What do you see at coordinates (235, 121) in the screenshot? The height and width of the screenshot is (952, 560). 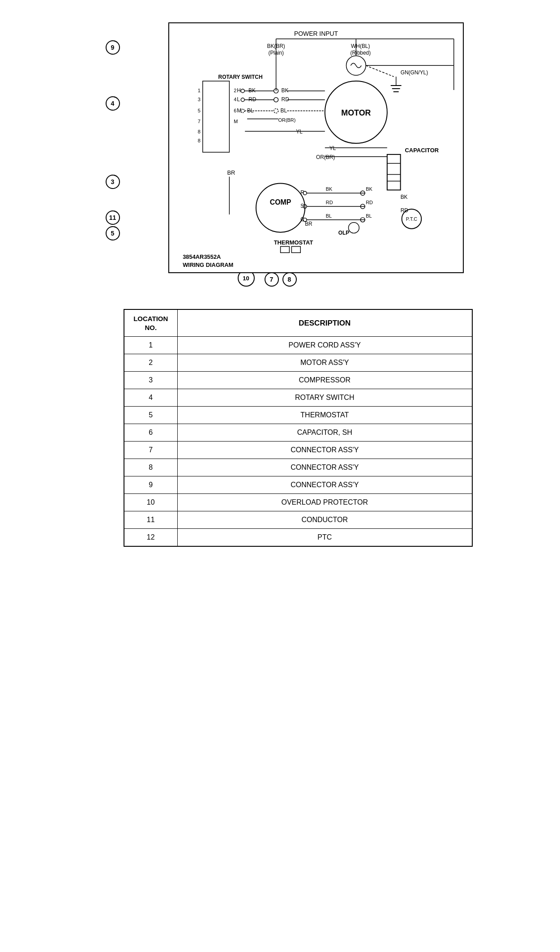 I see `svg-text: M` at bounding box center [235, 121].